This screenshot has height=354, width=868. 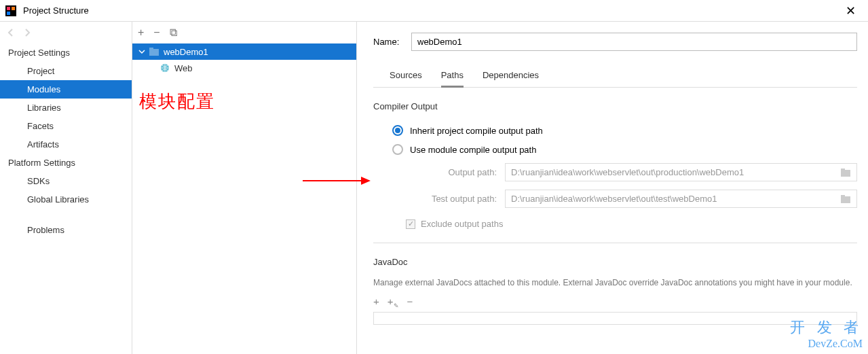 I want to click on javadoc-remove-button: −, so click(x=410, y=302).